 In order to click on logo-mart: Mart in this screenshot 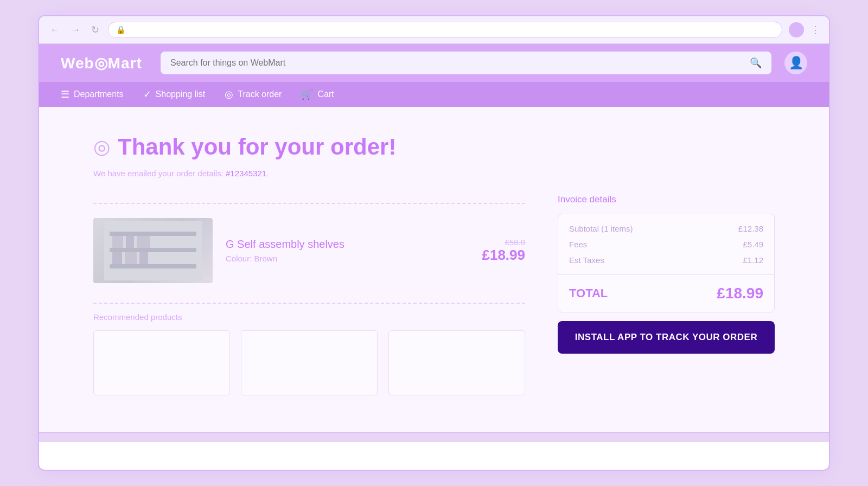, I will do `click(125, 63)`.